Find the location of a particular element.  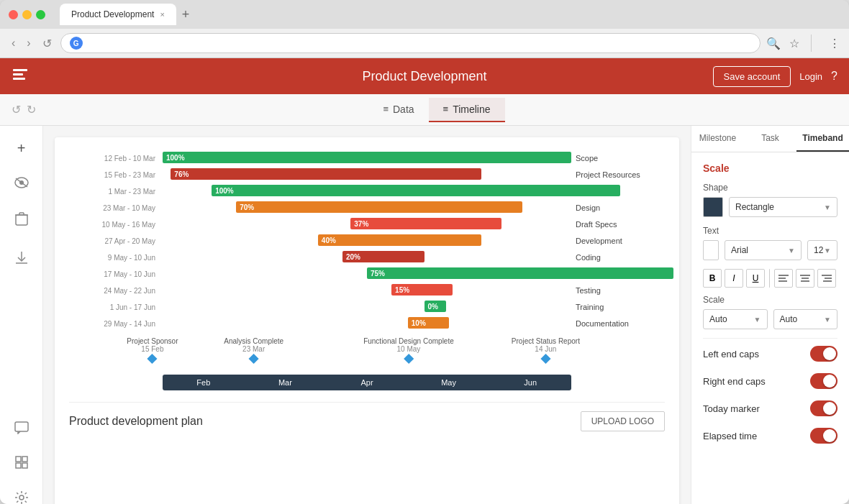

new-tab-button: + is located at coordinates (186, 14).